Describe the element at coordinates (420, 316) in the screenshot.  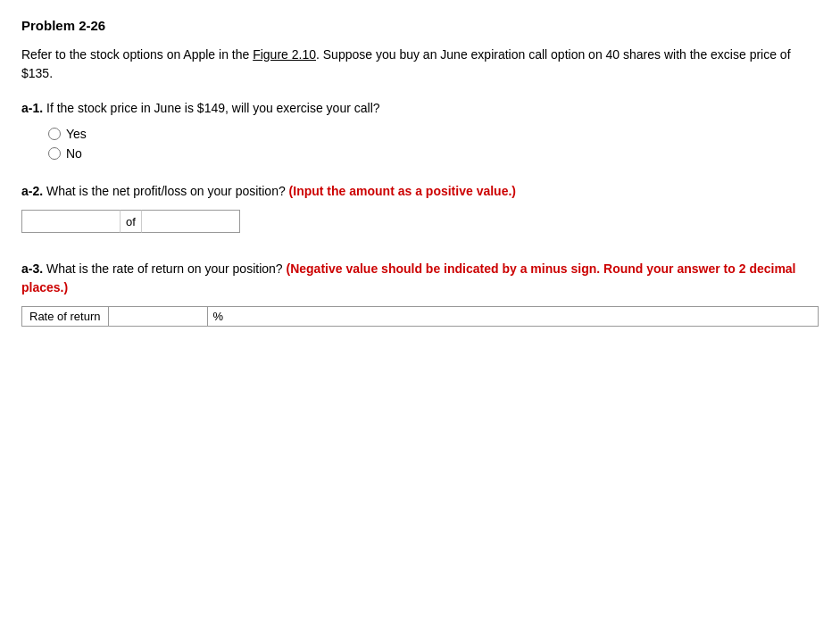
I see `rate-of-return-row: Rate of return %` at that location.